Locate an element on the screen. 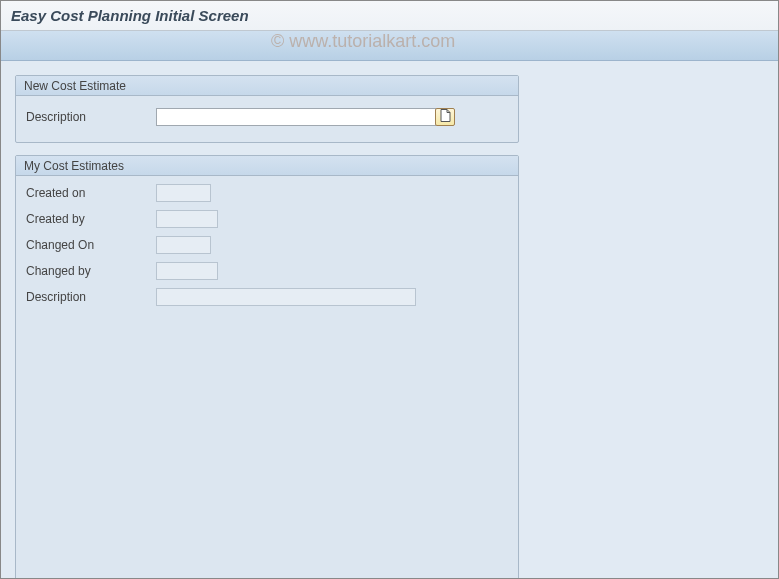 Image resolution: width=779 pixels, height=579 pixels. my-cost-estimates-header: My Cost Estimates is located at coordinates (267, 166).